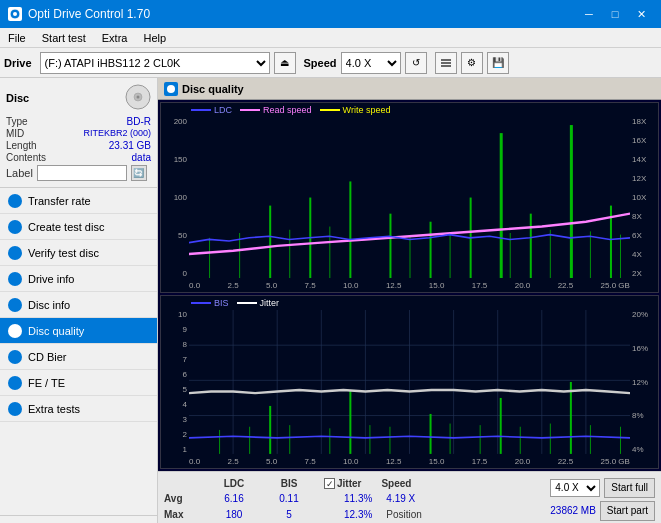 This screenshot has width=661, height=523. What do you see at coordinates (234, 484) in the screenshot?
I see `stats-header-ldc: LDC` at bounding box center [234, 484].